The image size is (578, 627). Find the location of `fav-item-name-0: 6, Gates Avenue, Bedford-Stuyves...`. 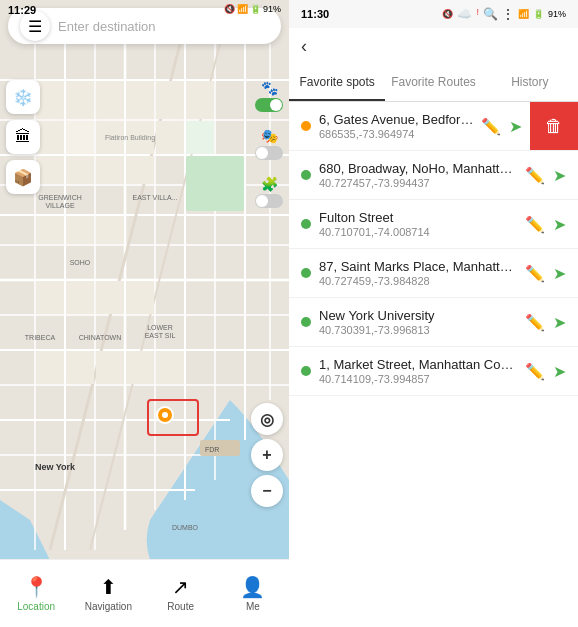

fav-item-name-0: 6, Gates Avenue, Bedford-Stuyves... is located at coordinates (397, 120).